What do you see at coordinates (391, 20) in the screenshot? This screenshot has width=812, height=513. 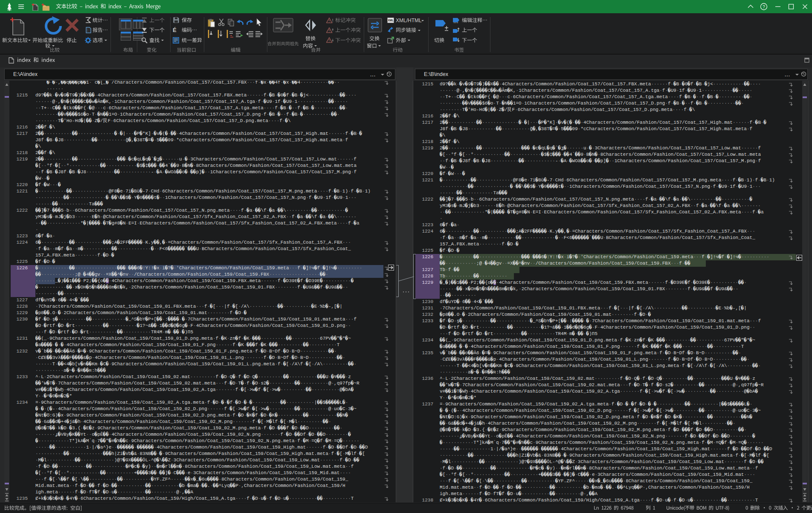 I see `svg-text: XML` at bounding box center [391, 20].